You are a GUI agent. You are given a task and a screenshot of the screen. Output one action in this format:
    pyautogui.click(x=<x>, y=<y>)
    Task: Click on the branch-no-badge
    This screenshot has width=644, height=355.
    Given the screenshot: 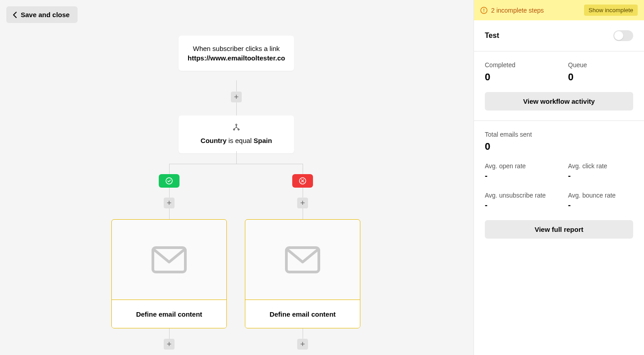 What is the action you would take?
    pyautogui.click(x=303, y=181)
    